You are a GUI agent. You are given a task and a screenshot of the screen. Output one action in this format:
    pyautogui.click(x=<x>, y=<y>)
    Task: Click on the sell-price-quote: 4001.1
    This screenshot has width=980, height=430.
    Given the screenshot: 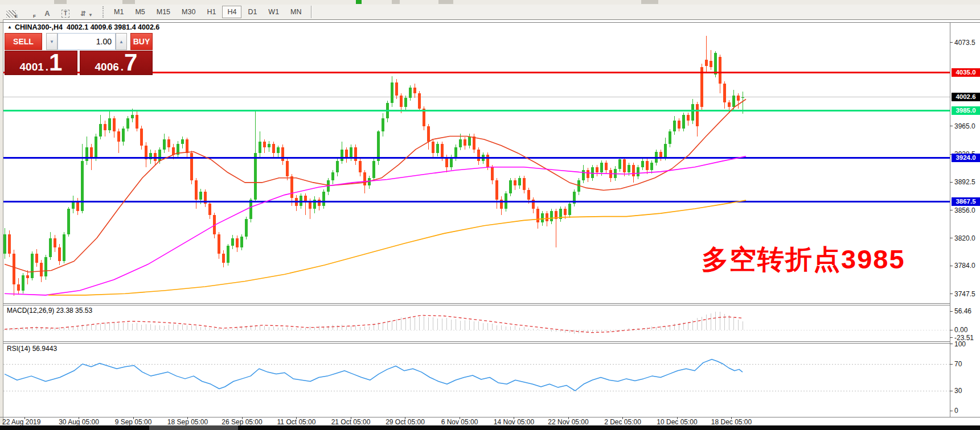 What is the action you would take?
    pyautogui.click(x=41, y=63)
    